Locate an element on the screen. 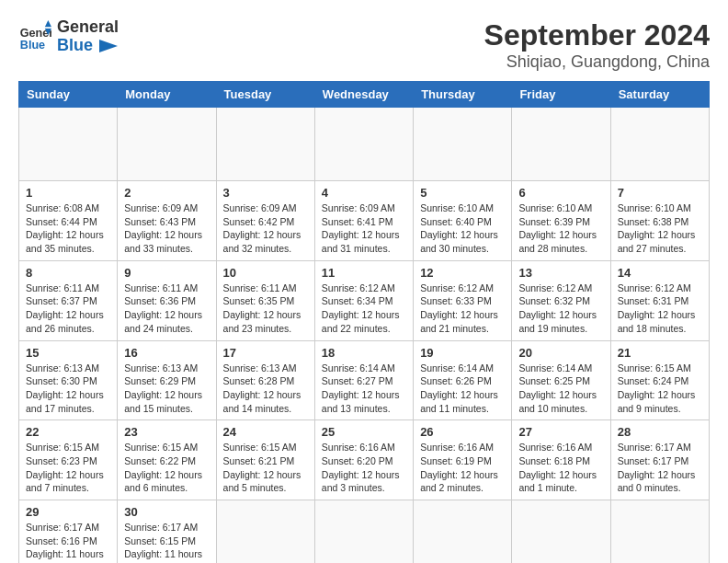  calendar-week-row: 8Sunrise: 6:11 AMSunset: 6:37 PMDaylight… is located at coordinates (364, 300).